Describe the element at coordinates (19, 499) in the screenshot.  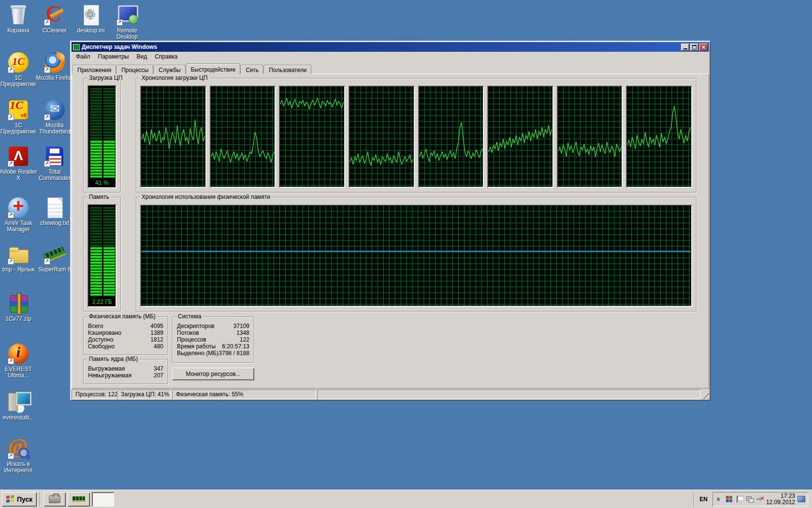
I see `start-button: Пуск` at that location.